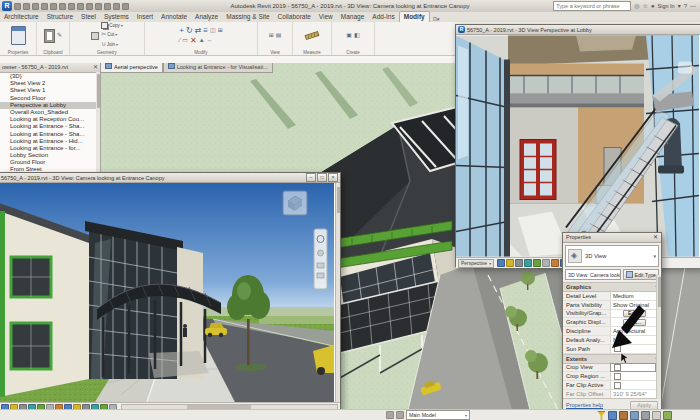 This screenshot has height=420, width=700. Describe the element at coordinates (185, 40) in the screenshot. I see `split-icon: ▭` at that location.